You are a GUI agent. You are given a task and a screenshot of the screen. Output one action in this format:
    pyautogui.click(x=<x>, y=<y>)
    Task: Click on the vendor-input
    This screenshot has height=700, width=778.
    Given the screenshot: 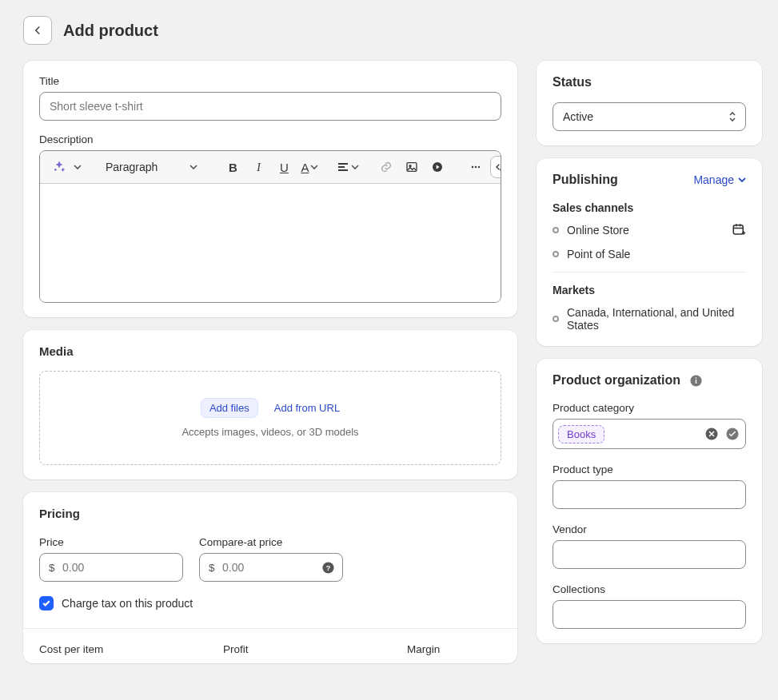 What is the action you would take?
    pyautogui.click(x=649, y=555)
    